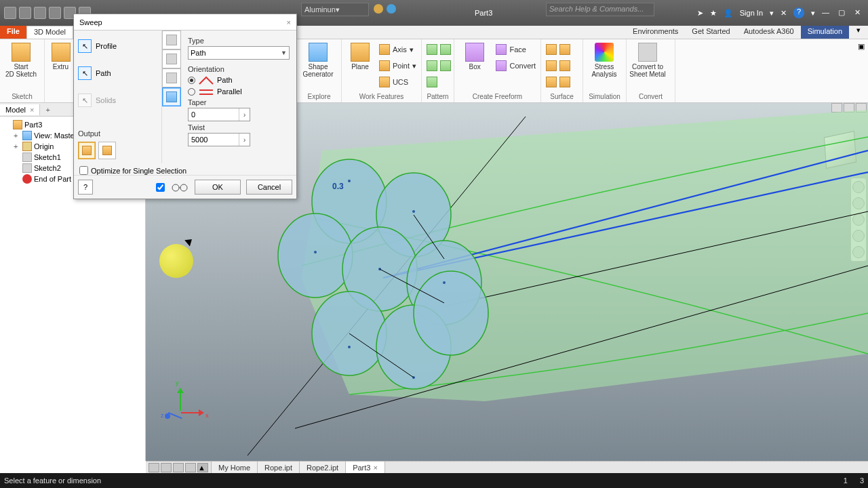 This screenshot has height=488, width=868. Describe the element at coordinates (475, 56) in the screenshot. I see `box-button: Box` at that location.